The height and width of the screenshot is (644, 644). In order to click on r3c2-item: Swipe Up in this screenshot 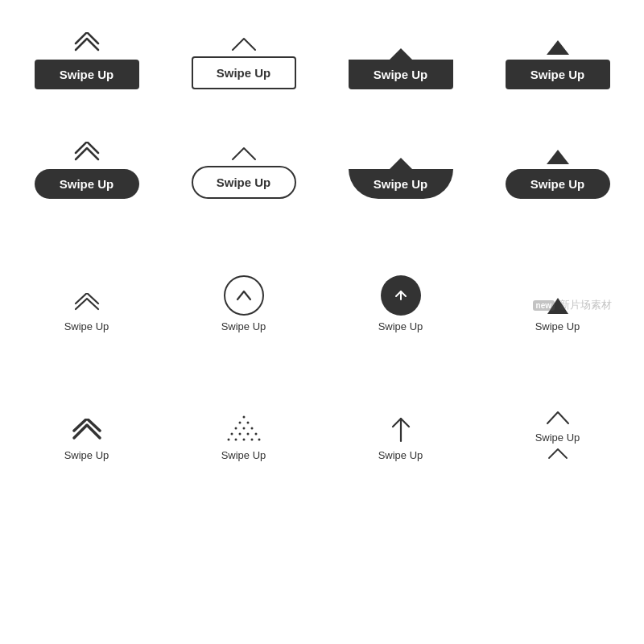, I will do `click(243, 306)`.